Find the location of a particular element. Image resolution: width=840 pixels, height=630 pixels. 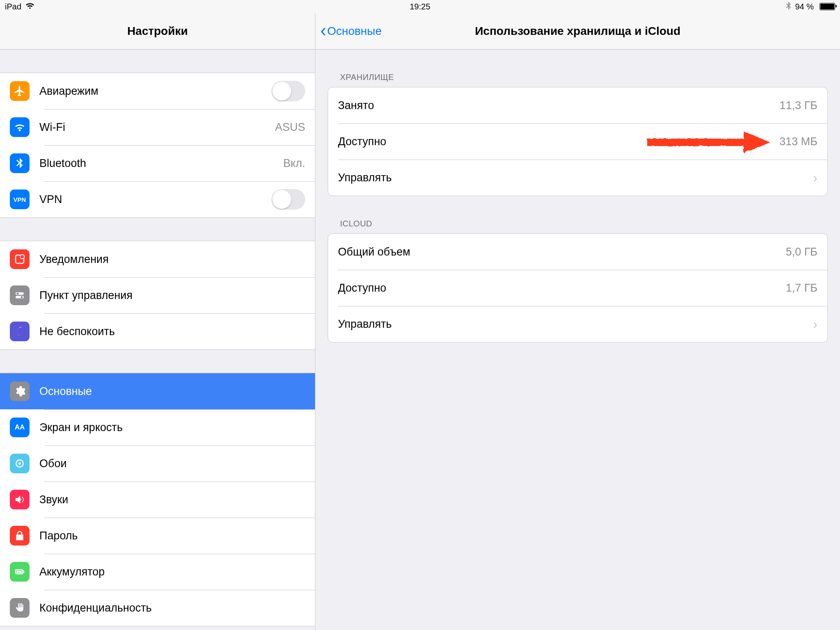

icloud-manage-row: Управлять › is located at coordinates (578, 324).